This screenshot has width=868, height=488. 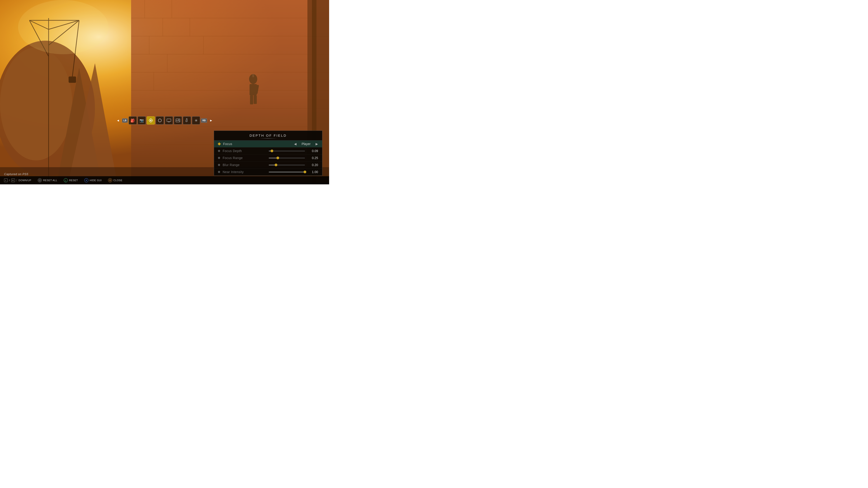 What do you see at coordinates (268, 153) in the screenshot?
I see `depth-of-field-panel: DEPTH OF FIELD Focus ◀ Player ▶ Focus De…` at bounding box center [268, 153].